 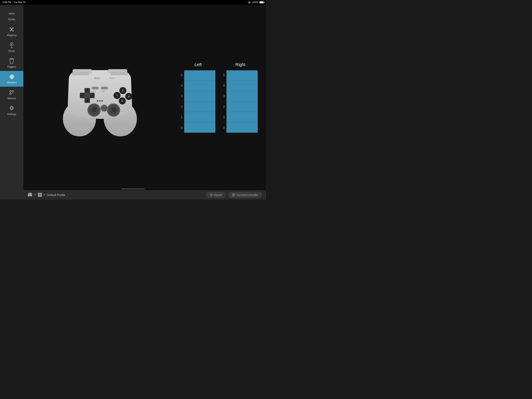 What do you see at coordinates (198, 64) in the screenshot?
I see `left-chart-title: Left` at bounding box center [198, 64].